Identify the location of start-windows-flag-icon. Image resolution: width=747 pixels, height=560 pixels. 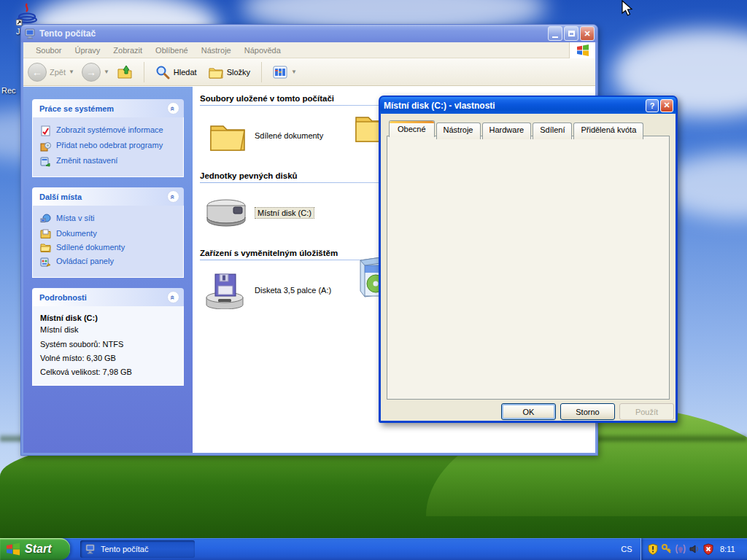
(13, 549).